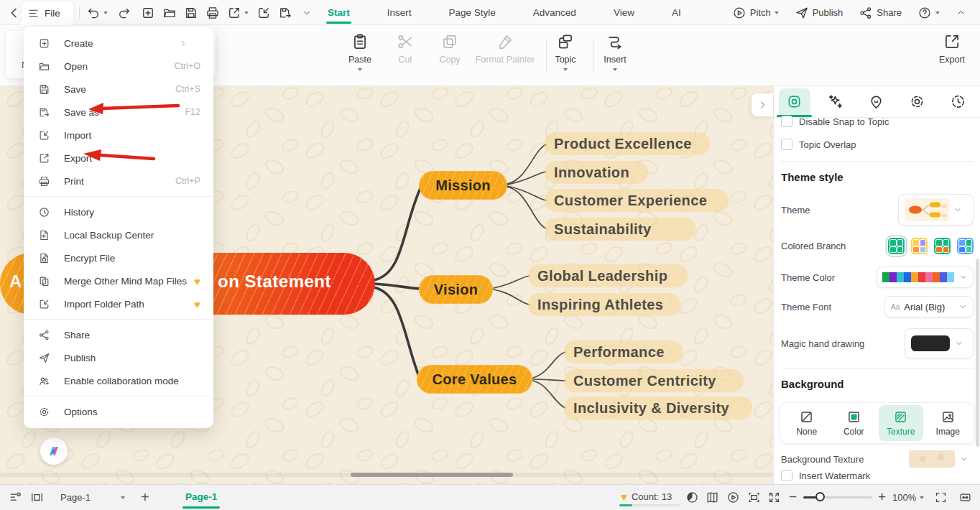 The image size is (980, 510). I want to click on undo-button, so click(97, 13).